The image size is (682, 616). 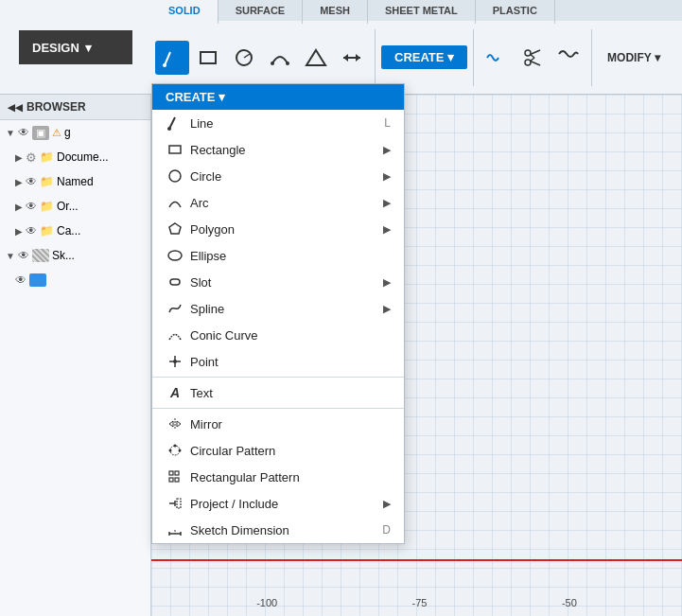 I want to click on browser-item-document: ▶ ⚙ 📁 Docume..., so click(x=76, y=157).